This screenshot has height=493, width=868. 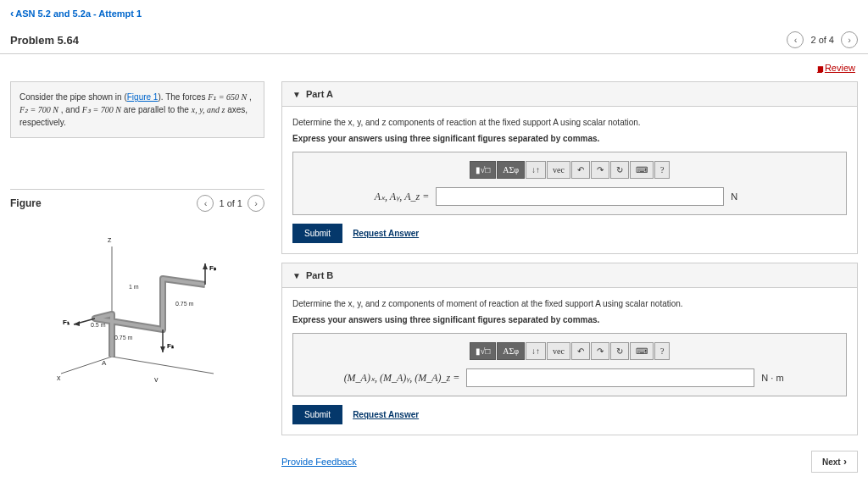 What do you see at coordinates (570, 364) in the screenshot?
I see `answer-box-b: ▮√□ ΑΣφ ↓↑ vec ↶ ↷ ↻ ⌨ ? (M_A)ₓ, (M_A)ᵧ,…` at bounding box center [570, 364].